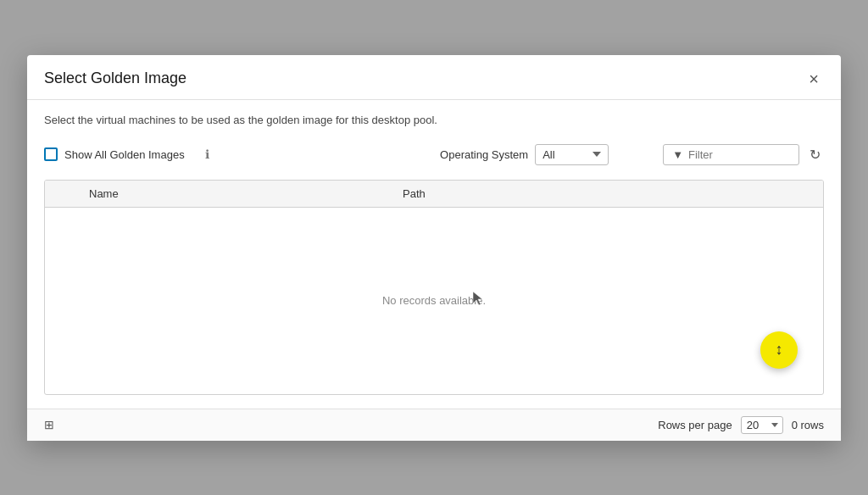 This screenshot has width=868, height=495. I want to click on footer-left: ⊞, so click(49, 425).